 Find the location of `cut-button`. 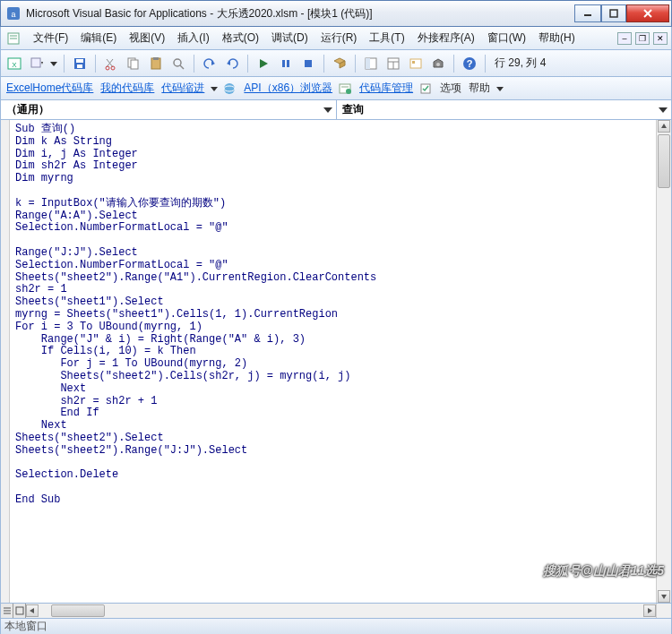

cut-button is located at coordinates (111, 64).